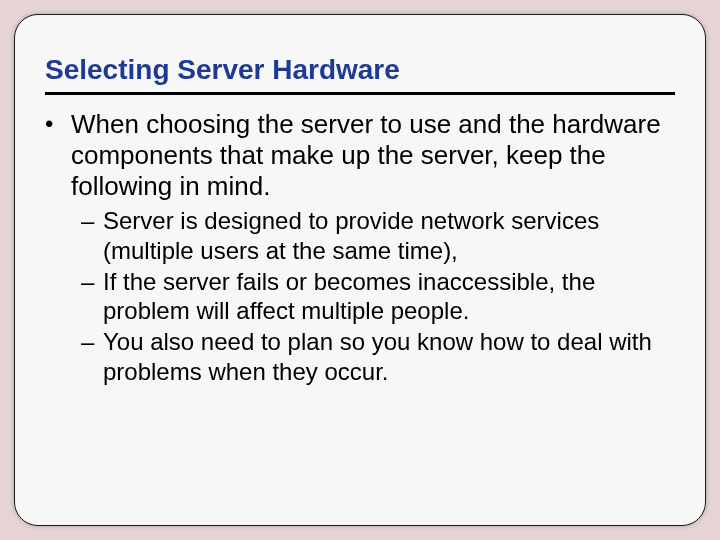 The height and width of the screenshot is (540, 720). What do you see at coordinates (389, 356) in the screenshot?
I see `sub-bullet-text: You also need to plan so you know how to…` at bounding box center [389, 356].